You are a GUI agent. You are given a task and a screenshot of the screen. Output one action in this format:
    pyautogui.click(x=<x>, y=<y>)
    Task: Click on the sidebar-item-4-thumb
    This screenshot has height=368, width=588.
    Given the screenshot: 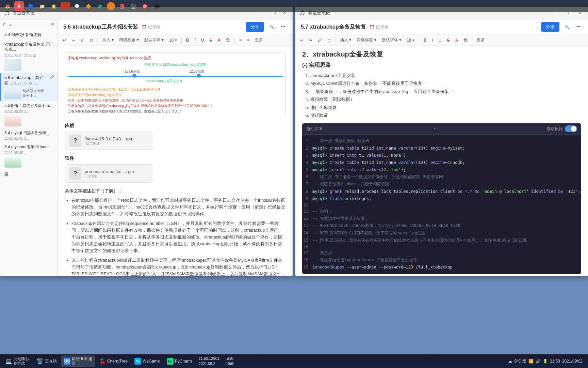 What is the action you would take?
    pyautogui.click(x=13, y=121)
    